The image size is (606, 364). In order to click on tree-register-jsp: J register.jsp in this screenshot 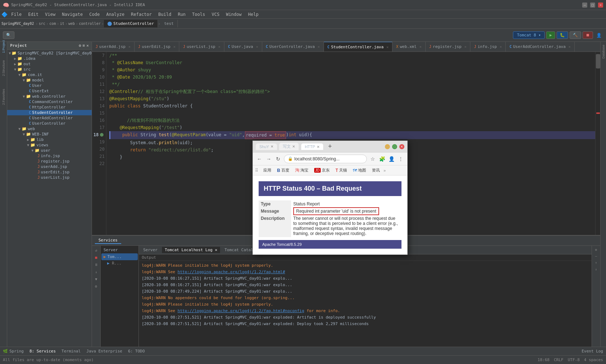, I will do `click(49, 161)`.